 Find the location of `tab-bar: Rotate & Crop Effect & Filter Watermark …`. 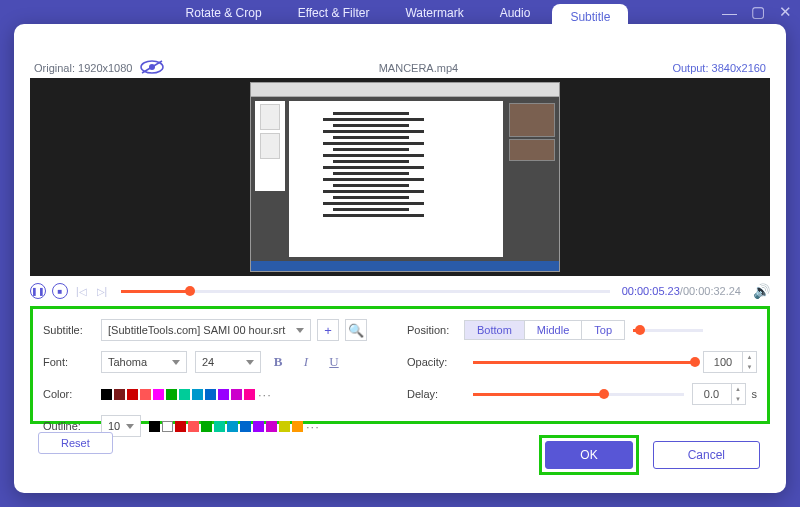

tab-bar: Rotate & Crop Effect & Filter Watermark … is located at coordinates (400, 35).